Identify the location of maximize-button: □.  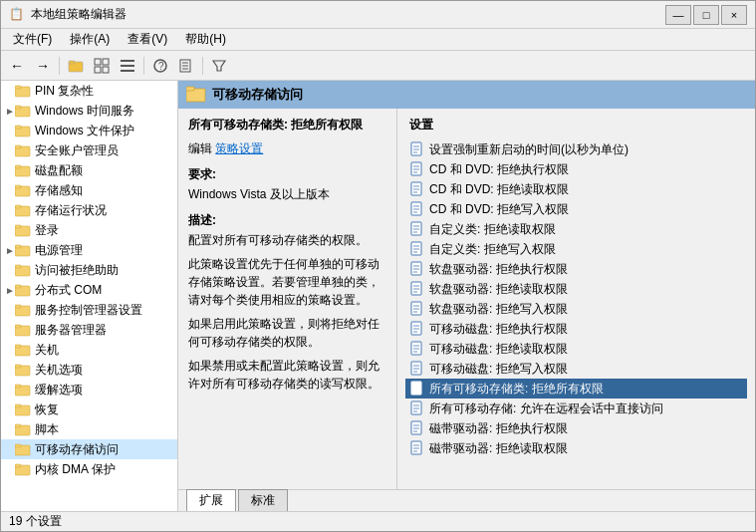
(706, 15).